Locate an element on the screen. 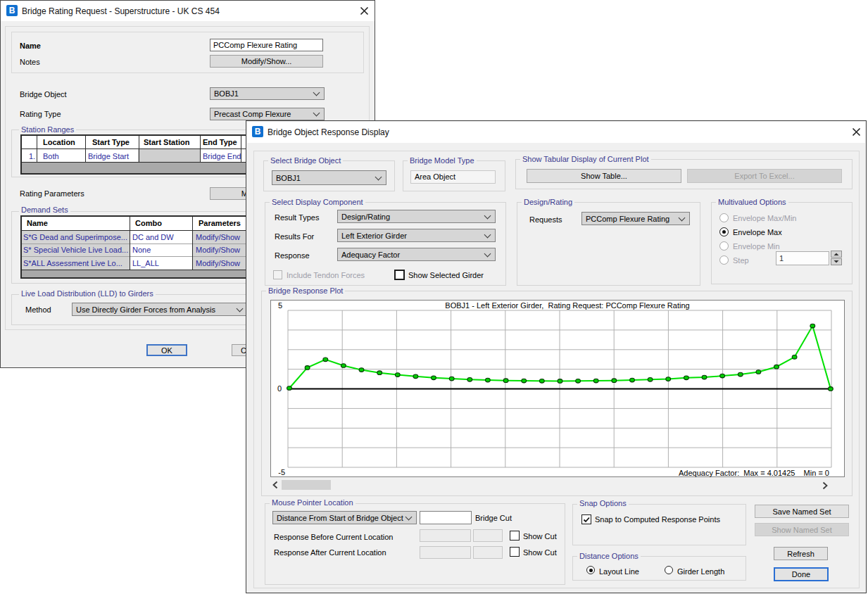 Image resolution: width=868 pixels, height=594 pixels. svg-text: 0 is located at coordinates (279, 388).